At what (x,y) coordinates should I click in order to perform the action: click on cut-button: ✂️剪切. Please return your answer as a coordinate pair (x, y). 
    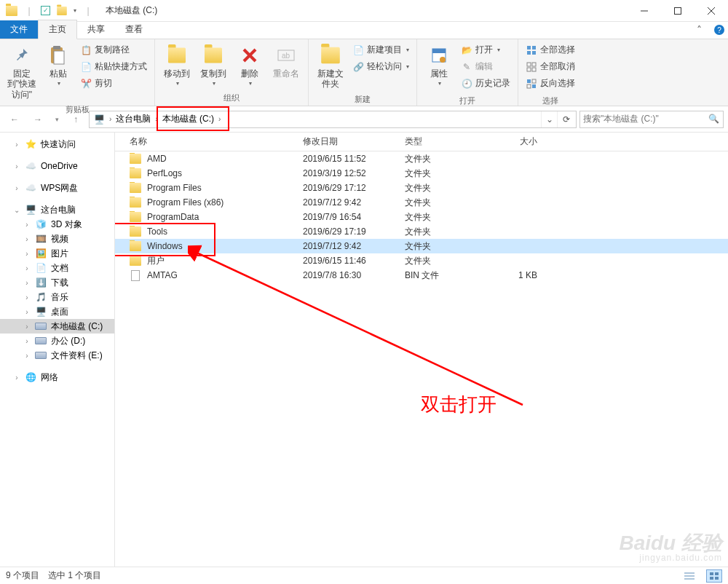
    Looking at the image, I should click on (114, 83).